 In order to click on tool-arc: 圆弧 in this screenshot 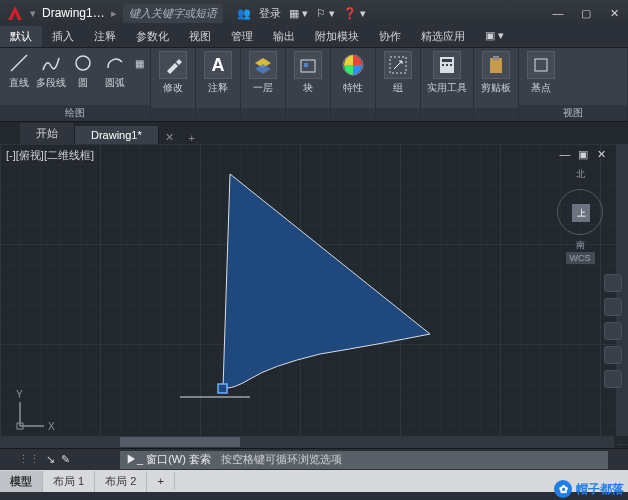, I will do `click(115, 70)`.